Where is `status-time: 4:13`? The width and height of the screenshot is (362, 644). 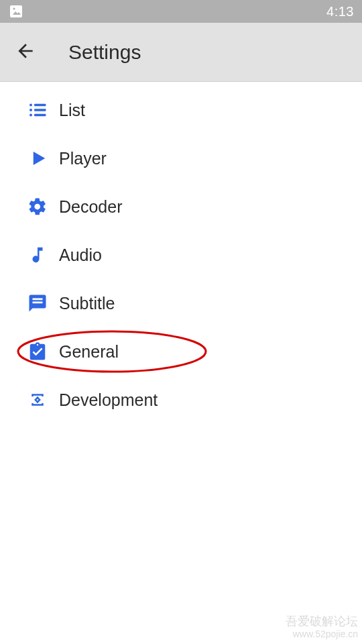
status-time: 4:13 is located at coordinates (341, 12).